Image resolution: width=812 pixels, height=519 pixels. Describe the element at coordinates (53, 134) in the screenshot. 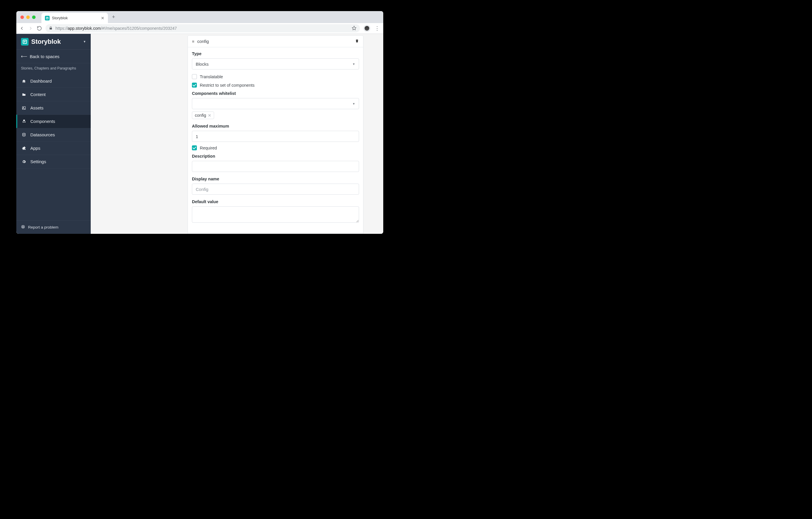

I see `sidebar: Storyblok ▼ ⟵ Back to spaces Stories, Ch…` at that location.